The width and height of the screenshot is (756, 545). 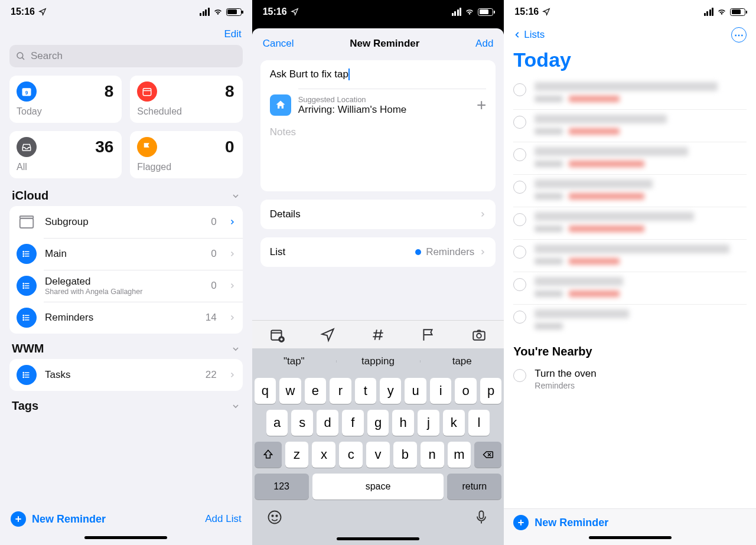 What do you see at coordinates (480, 423) in the screenshot?
I see `key-l: l` at bounding box center [480, 423].